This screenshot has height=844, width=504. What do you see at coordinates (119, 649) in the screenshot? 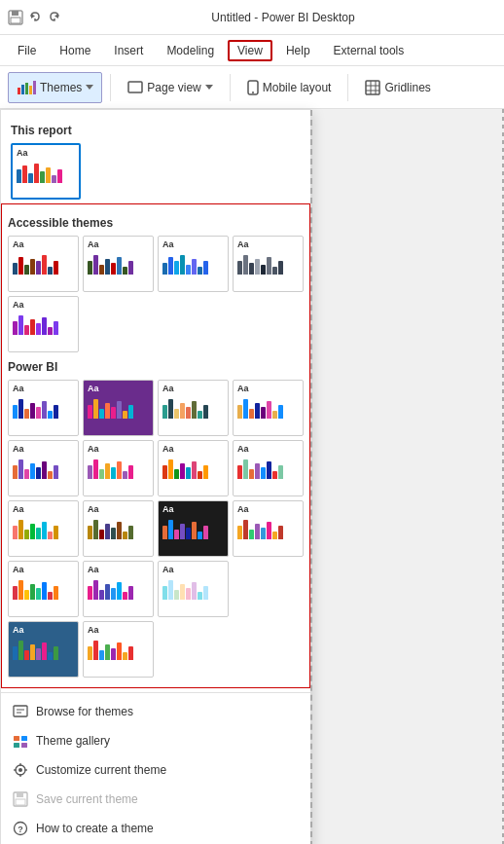
I see `powerbi-theme-18: Aa` at bounding box center [119, 649].